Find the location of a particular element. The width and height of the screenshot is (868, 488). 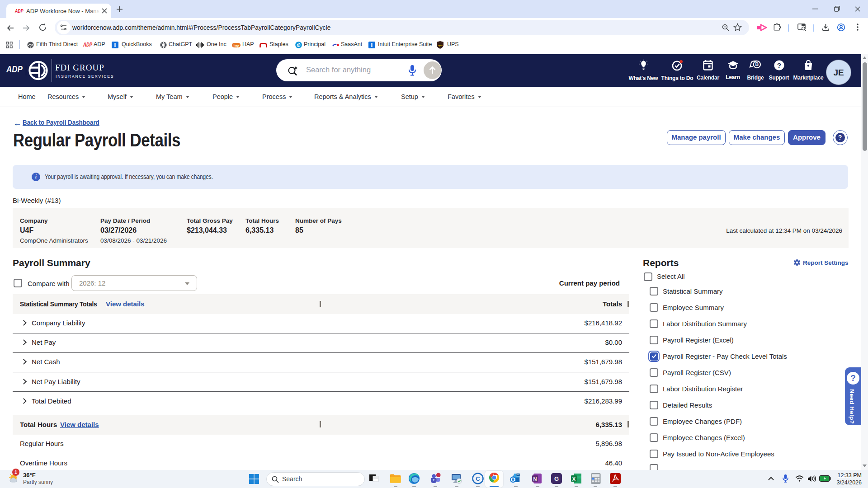

svg-text: C is located at coordinates (478, 479).